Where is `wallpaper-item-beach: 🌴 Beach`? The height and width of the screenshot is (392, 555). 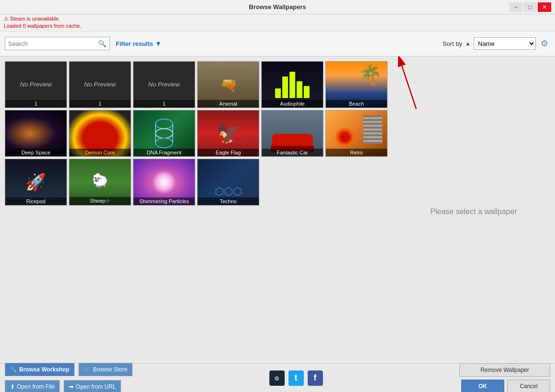
wallpaper-item-beach: 🌴 Beach is located at coordinates (356, 85).